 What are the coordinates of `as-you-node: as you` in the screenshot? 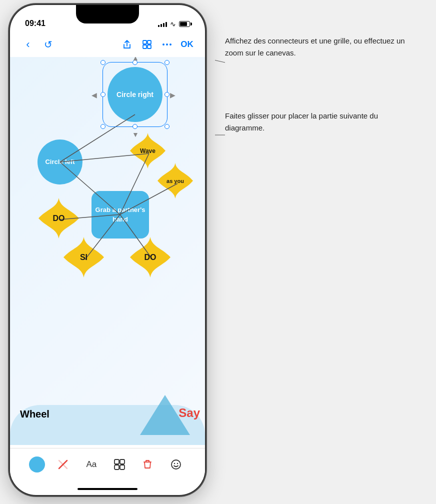 It's located at (175, 181).